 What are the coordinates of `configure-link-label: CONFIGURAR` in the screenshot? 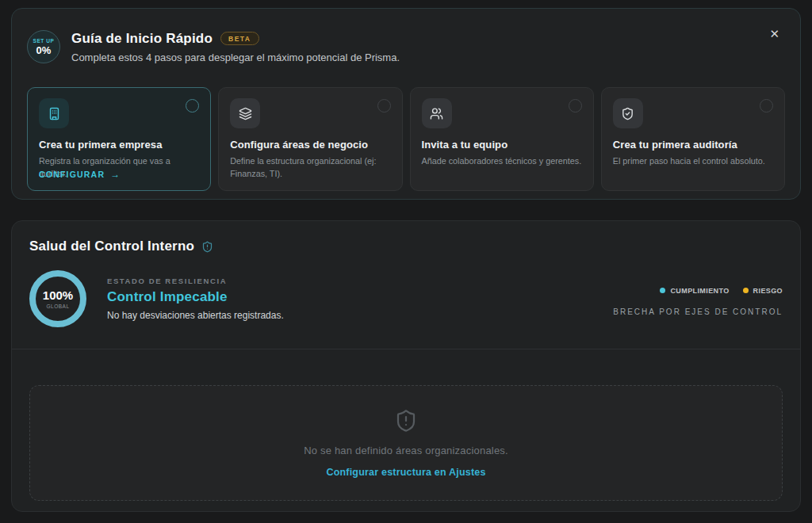 It's located at (71, 174).